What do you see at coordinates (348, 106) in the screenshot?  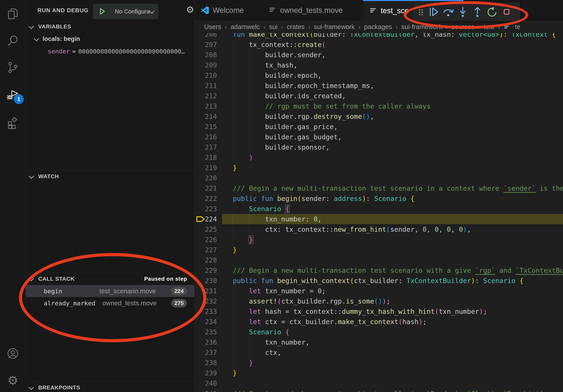 I see `code-line: // rgp must be set from the caller alway…` at bounding box center [348, 106].